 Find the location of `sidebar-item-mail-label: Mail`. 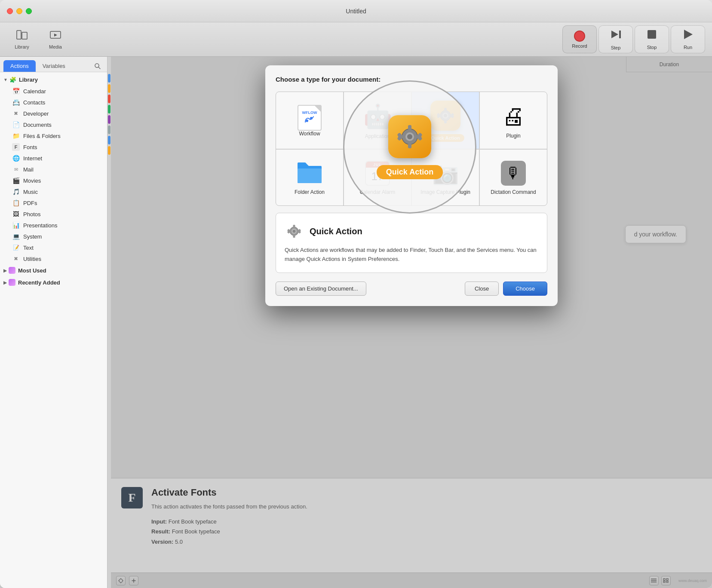

sidebar-item-mail-label: Mail is located at coordinates (28, 169).